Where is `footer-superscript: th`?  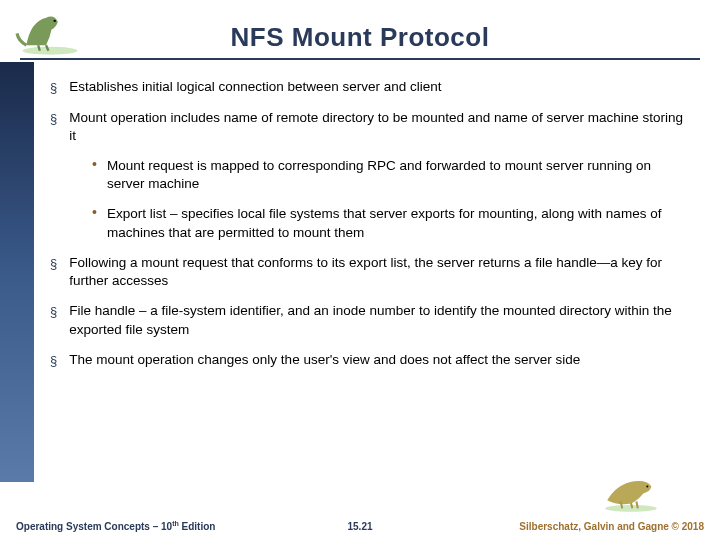
footer-superscript: th is located at coordinates (176, 524).